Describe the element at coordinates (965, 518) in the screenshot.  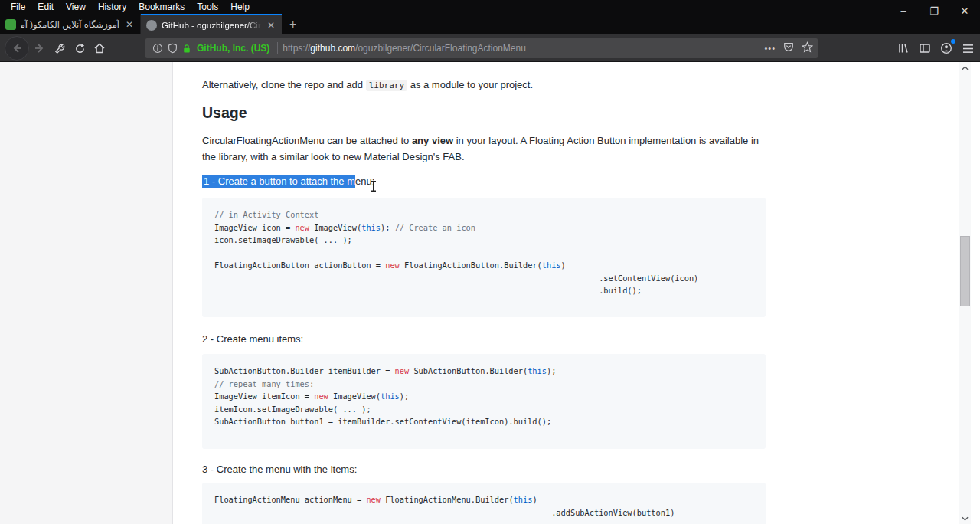
I see `scroll-down-icon` at that location.